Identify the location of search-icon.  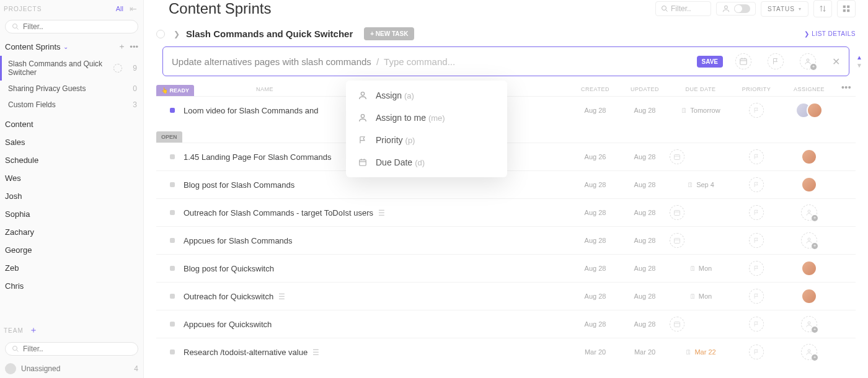
(665, 9).